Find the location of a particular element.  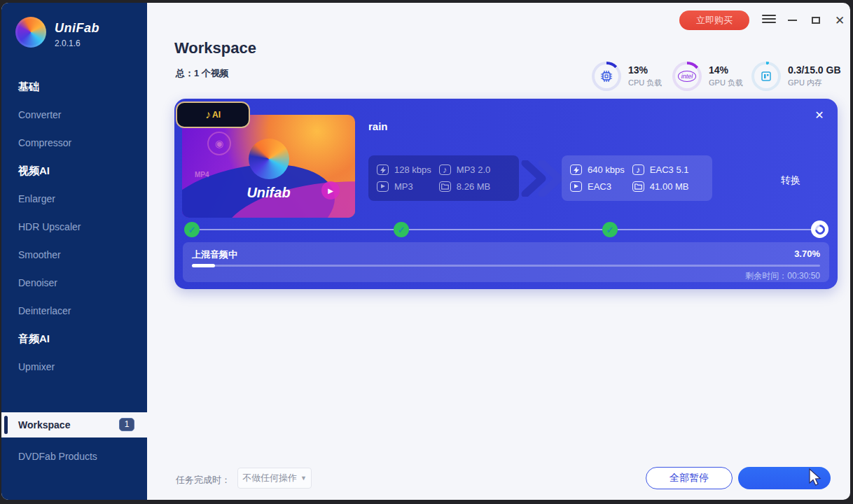

chevron-down-icon: ▼ is located at coordinates (304, 478).